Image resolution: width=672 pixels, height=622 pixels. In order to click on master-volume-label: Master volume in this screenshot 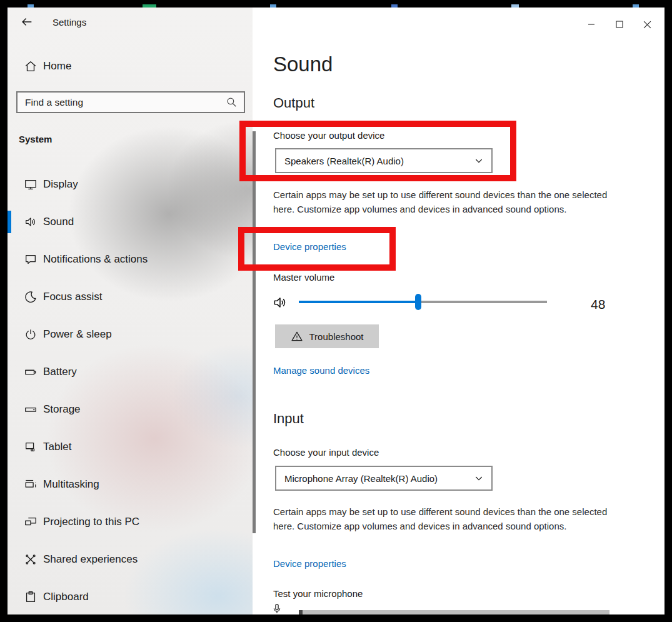, I will do `click(304, 278)`.